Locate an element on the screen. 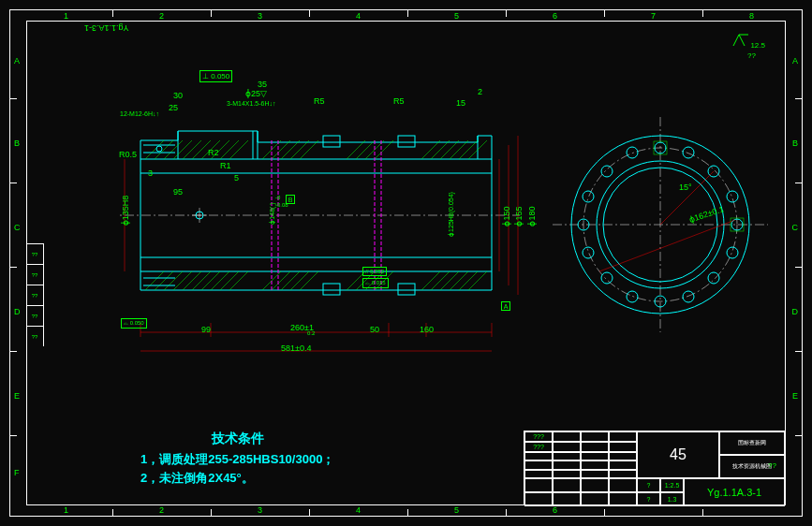 This screenshot has height=526, width=812. dim-r05: R0.5 is located at coordinates (127, 154).